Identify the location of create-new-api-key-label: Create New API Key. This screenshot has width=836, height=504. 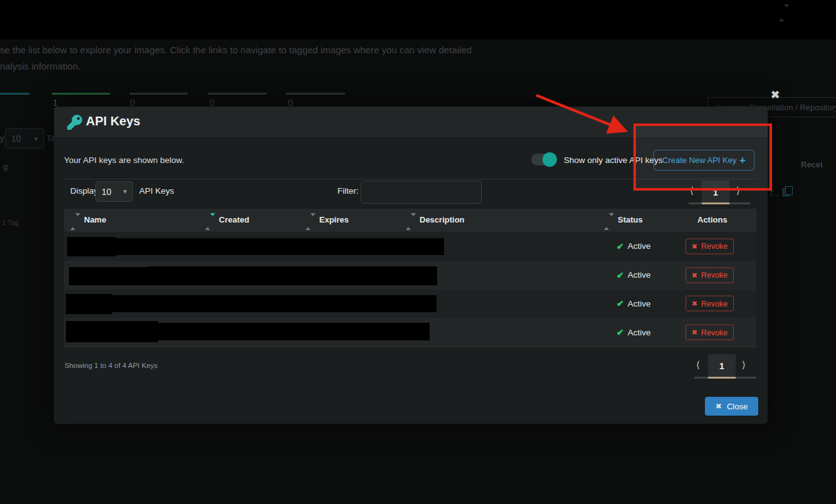
(700, 160).